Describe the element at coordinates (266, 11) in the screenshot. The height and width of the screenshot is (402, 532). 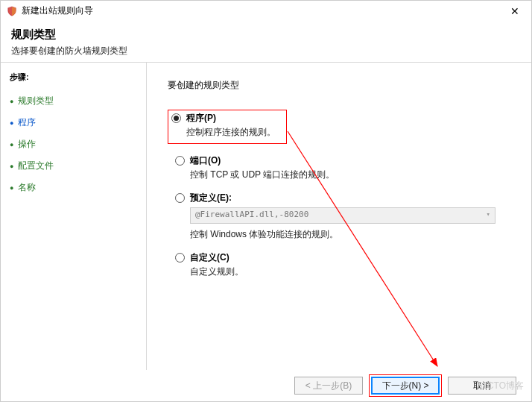
I see `titlebar: 新建出站规则向导 ✕` at that location.